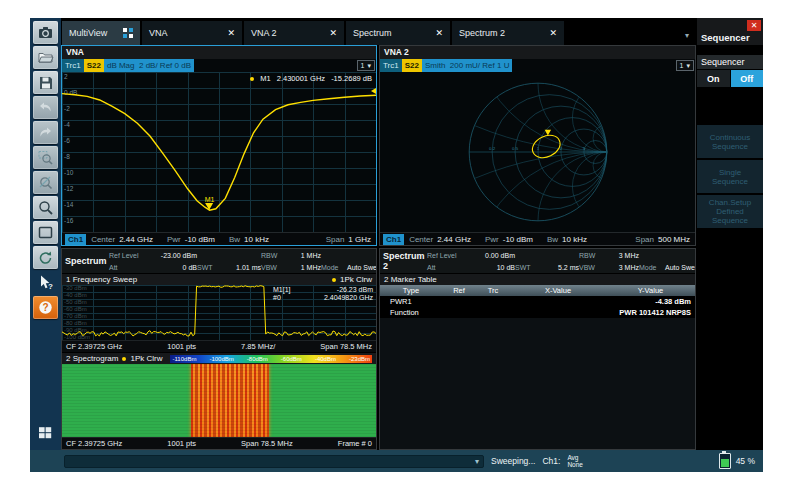  I want to click on spectrum-footer: CF 2.39725 GHz1001 pts7.85 MHz/Span 78.5…, so click(219, 346).